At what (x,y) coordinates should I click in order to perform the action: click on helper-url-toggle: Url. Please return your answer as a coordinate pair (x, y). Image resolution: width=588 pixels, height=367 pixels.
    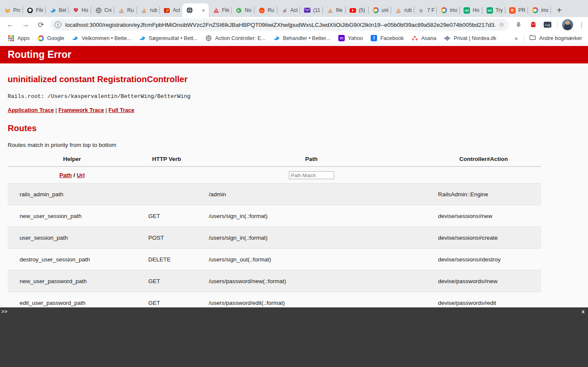
    Looking at the image, I should click on (81, 175).